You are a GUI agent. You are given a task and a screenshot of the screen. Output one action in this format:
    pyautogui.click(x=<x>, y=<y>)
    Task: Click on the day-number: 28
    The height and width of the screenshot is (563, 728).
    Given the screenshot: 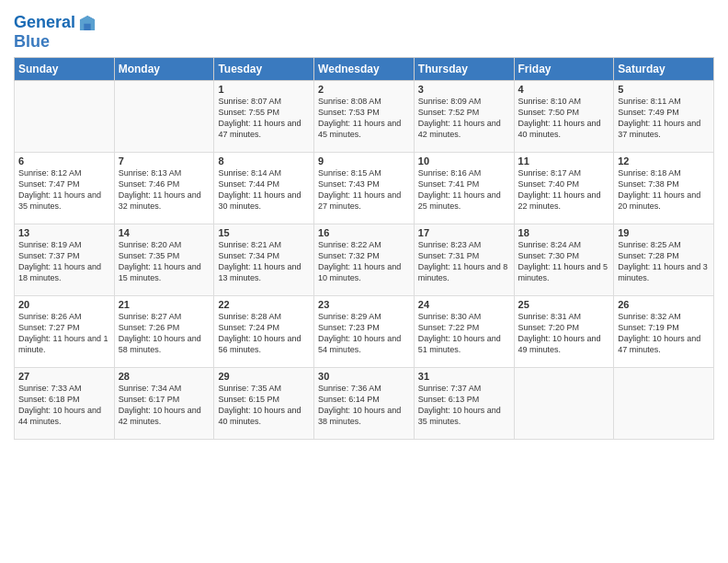 What is the action you would take?
    pyautogui.click(x=165, y=376)
    